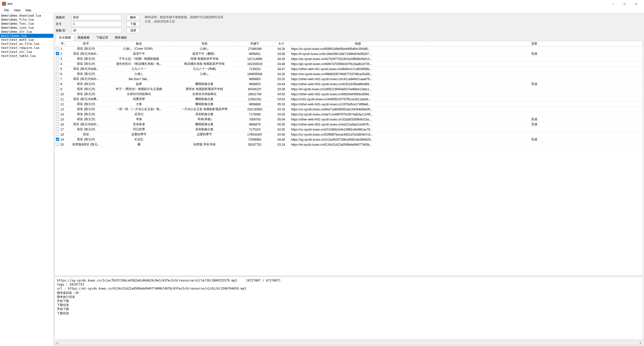  I want to click on tab: 下载记录, so click(102, 38).